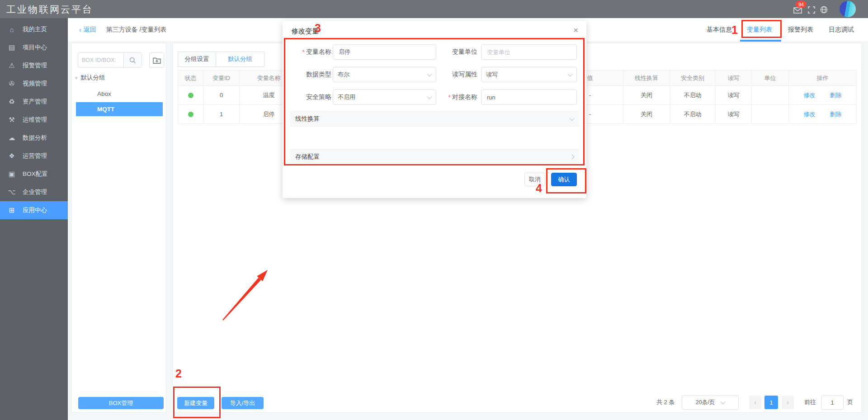 The height and width of the screenshot is (420, 868). What do you see at coordinates (710, 402) in the screenshot?
I see `page-size-select: 20条/页` at bounding box center [710, 402].